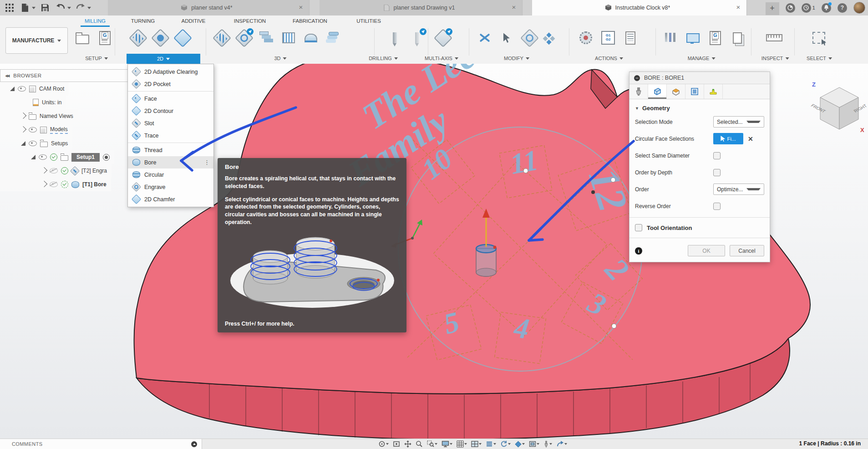  I want to click on comments-expand-icon, so click(194, 444).